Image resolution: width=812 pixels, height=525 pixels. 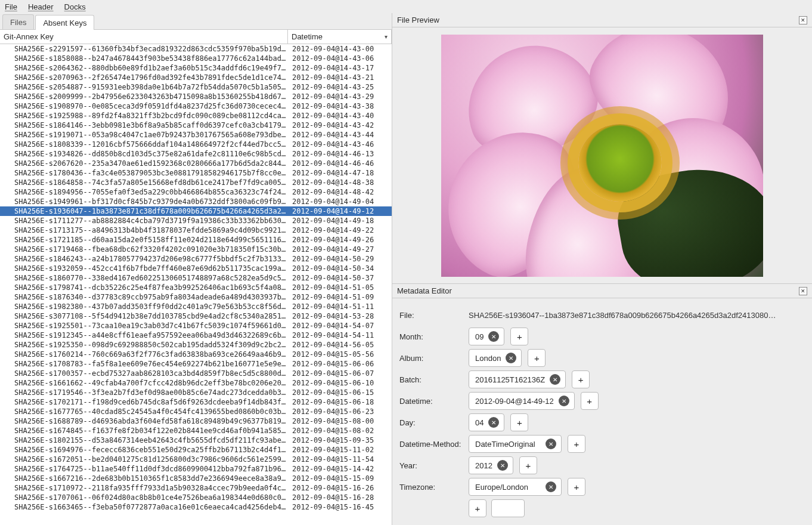 I want to click on table-row: SHA256E-s1925350--098d9c692988850c502cab…, so click(x=196, y=345).